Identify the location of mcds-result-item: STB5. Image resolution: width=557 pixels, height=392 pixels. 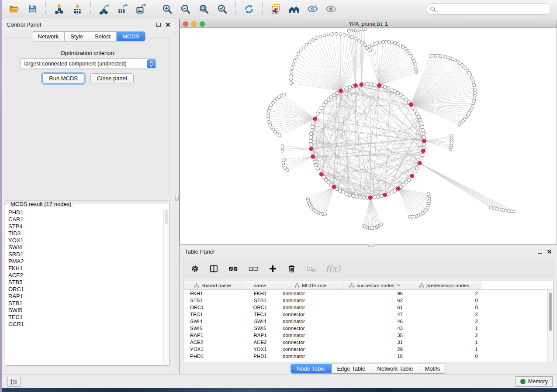
(86, 282).